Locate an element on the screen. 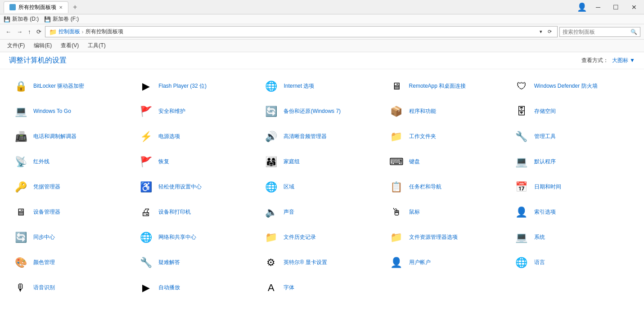 Image resolution: width=644 pixels, height=336 pixels. cp-item-icon-41: ▶ is located at coordinates (146, 288).